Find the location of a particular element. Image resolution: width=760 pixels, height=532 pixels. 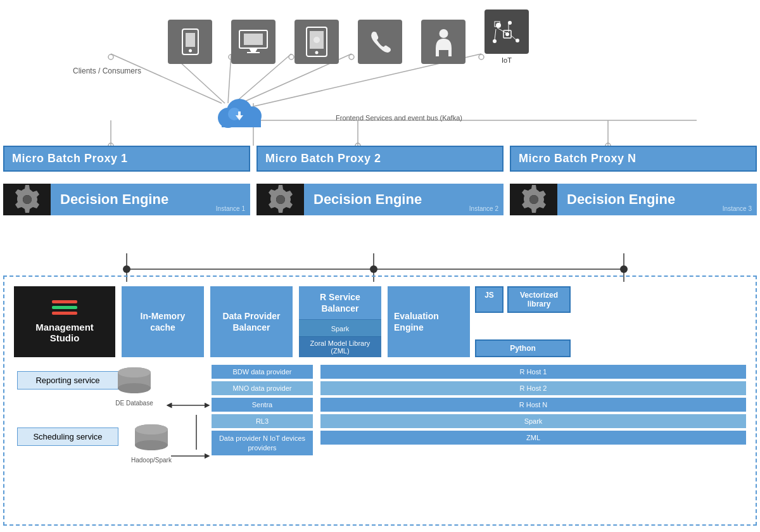

icon-iot: IoT is located at coordinates (507, 37).